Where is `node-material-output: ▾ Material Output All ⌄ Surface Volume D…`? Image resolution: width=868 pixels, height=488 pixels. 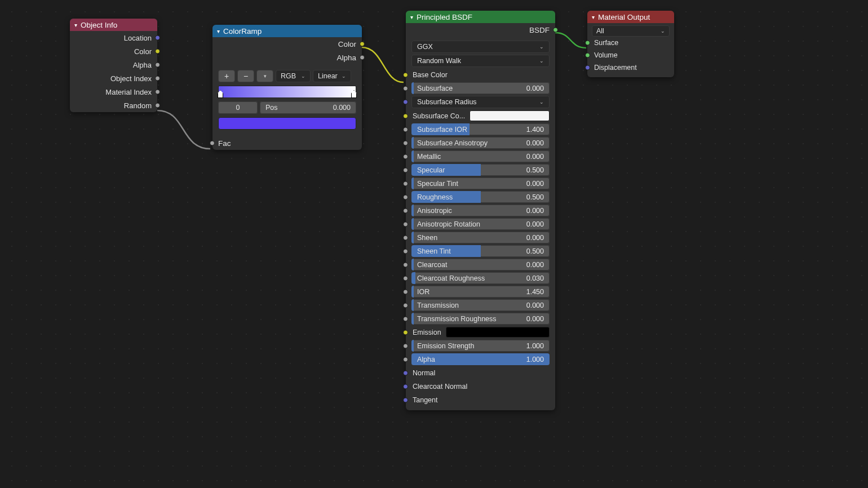
node-material-output: ▾ Material Output All ⌄ Surface Volume D… is located at coordinates (631, 44).